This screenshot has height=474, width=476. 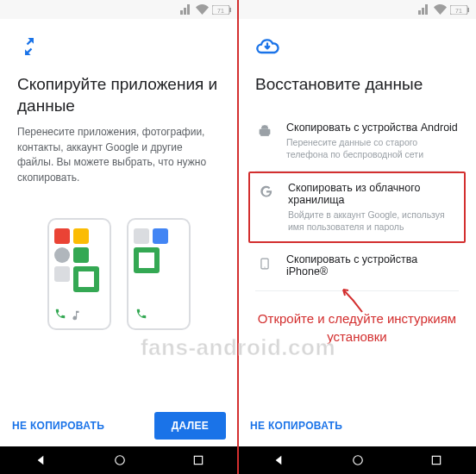 I want to click on annotation-text: Откройте и следуйте инстуркиям установки, so click(x=357, y=327).